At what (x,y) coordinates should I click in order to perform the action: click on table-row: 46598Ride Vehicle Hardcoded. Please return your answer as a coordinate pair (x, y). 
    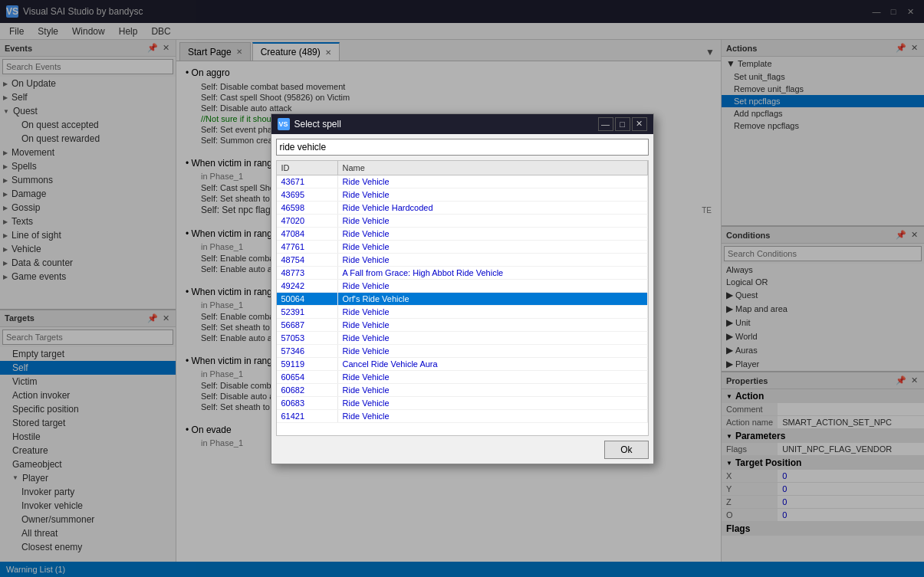
    Looking at the image, I should click on (462, 208).